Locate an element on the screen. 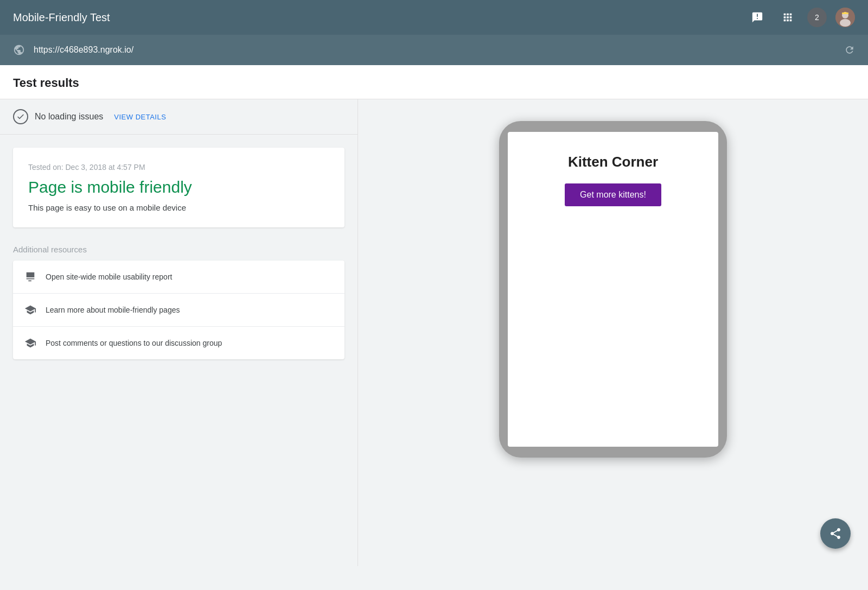 The width and height of the screenshot is (868, 590). resource-text-0: Open site-wide mobile usability report is located at coordinates (108, 277).